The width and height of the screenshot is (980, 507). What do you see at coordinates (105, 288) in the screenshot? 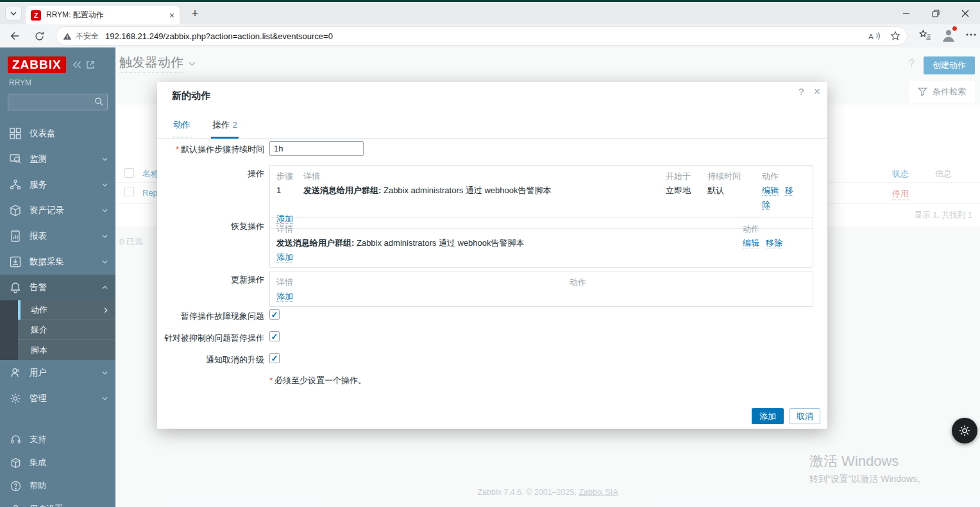
I see `chevron-up-icon` at bounding box center [105, 288].